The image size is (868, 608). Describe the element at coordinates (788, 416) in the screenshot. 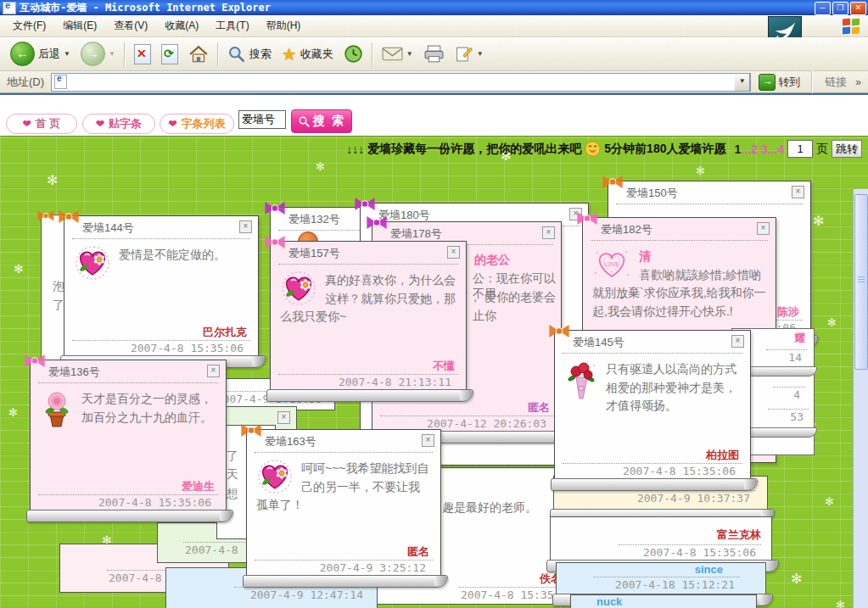

I see `note-date: 53` at that location.